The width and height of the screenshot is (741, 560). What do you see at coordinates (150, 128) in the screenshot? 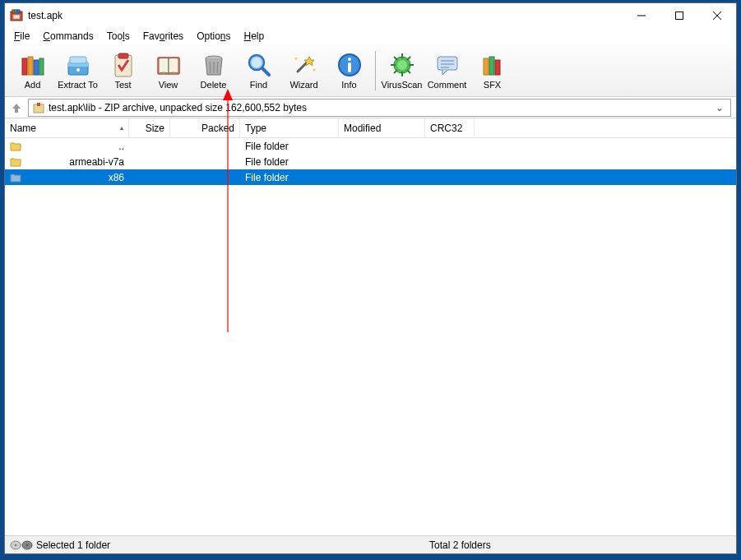
I see `col-size: Size` at bounding box center [150, 128].